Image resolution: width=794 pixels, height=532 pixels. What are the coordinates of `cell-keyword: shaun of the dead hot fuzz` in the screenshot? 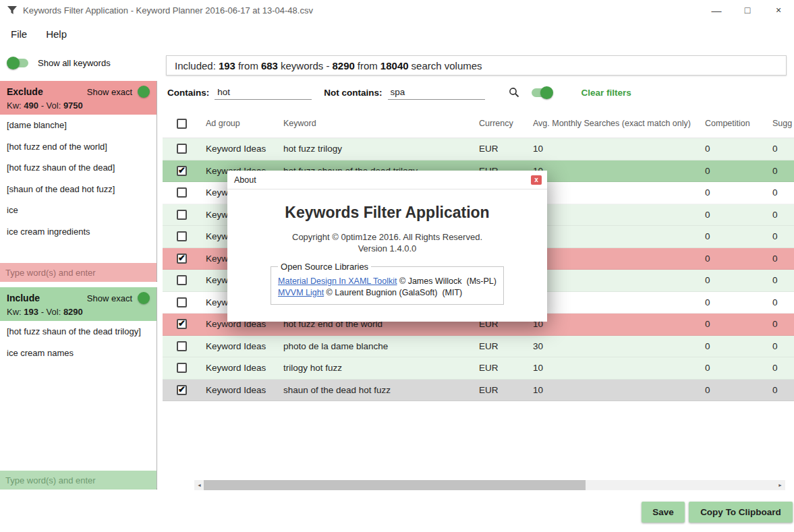 It's located at (381, 390).